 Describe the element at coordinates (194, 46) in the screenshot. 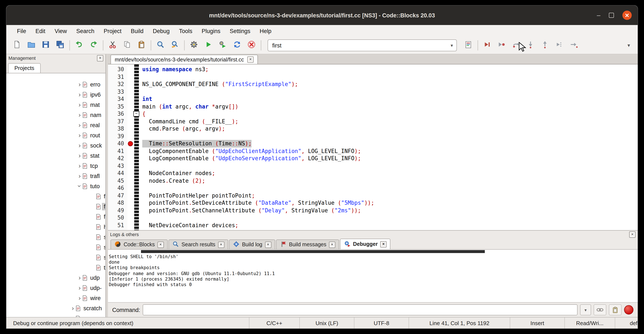

I see `build-button` at that location.